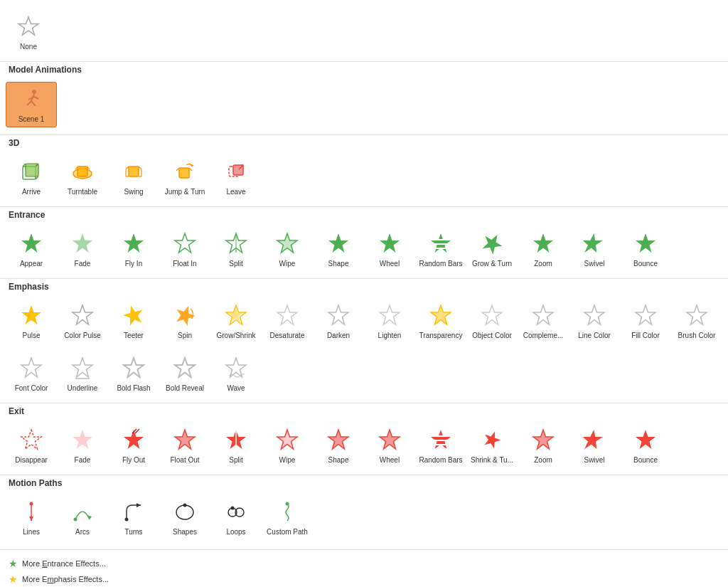 This screenshot has width=728, height=587. Describe the element at coordinates (185, 321) in the screenshot. I see `spin-item: Spin` at that location.